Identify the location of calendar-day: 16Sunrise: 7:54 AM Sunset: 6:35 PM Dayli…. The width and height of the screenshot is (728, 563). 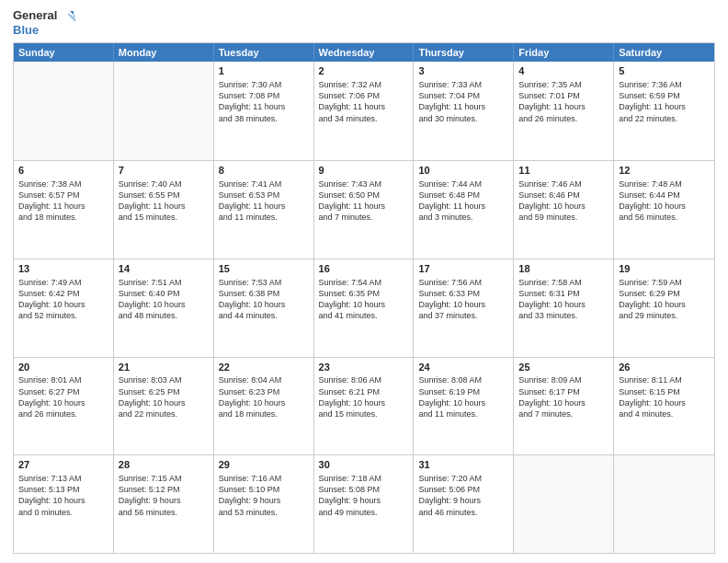
(364, 308).